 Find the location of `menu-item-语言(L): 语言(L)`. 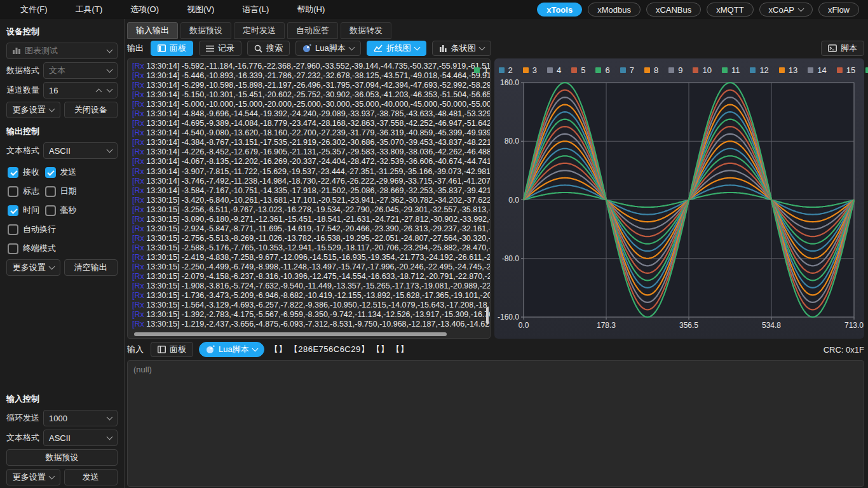

menu-item-语言(L): 语言(L) is located at coordinates (255, 10).